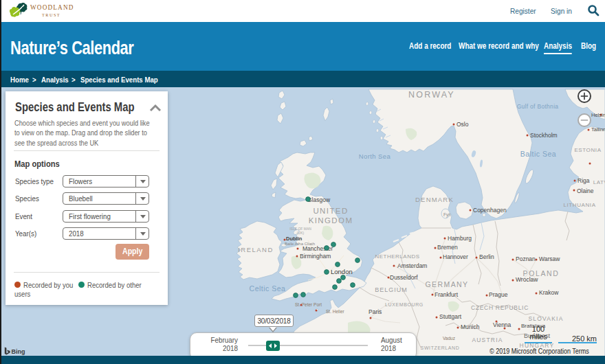 Image resolution: width=605 pixels, height=364 pixels. Describe the element at coordinates (375, 312) in the screenshot. I see `svg-text: Paris` at that location.